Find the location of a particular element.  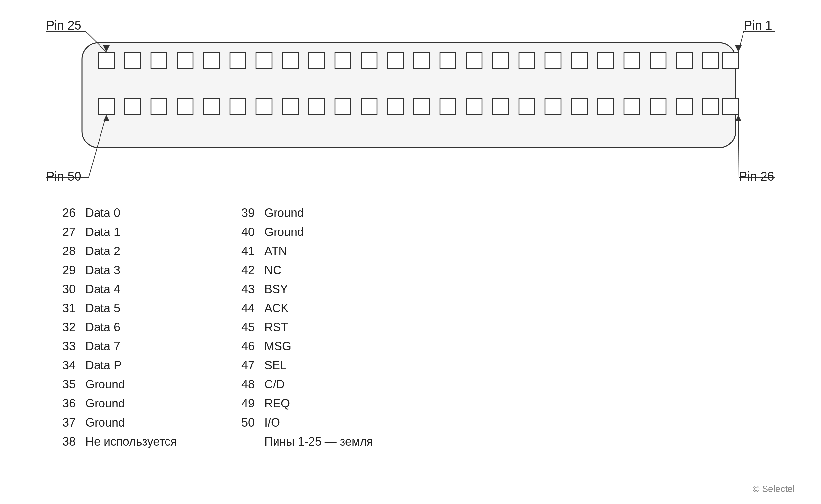

pin-name: Data 4 is located at coordinates (103, 289).